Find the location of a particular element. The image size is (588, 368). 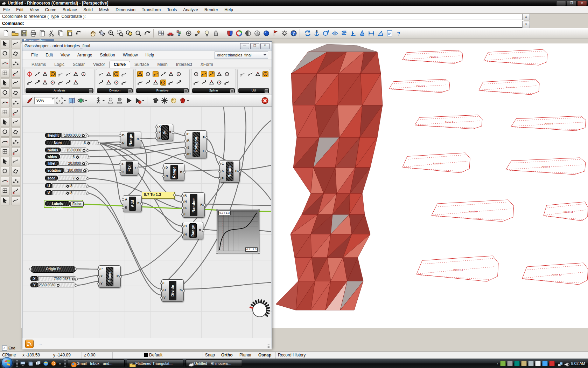

input-port-rf is located at coordinates (186, 155).